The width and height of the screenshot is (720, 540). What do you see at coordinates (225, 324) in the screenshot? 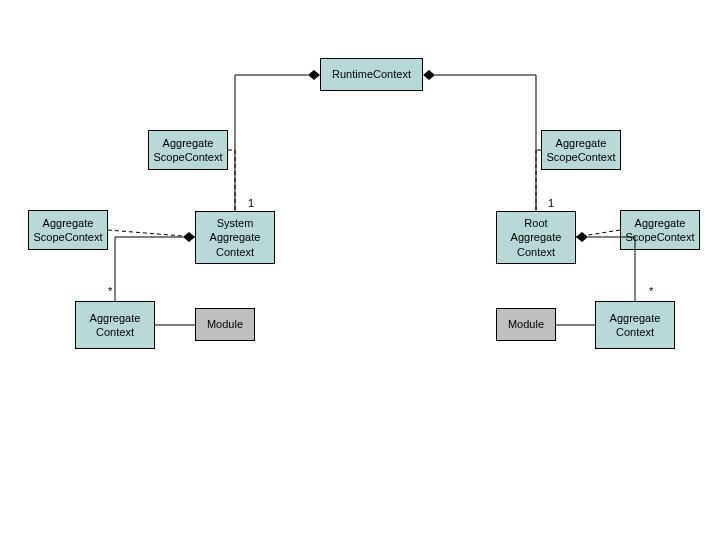
I see `module-left-label: Module` at bounding box center [225, 324].